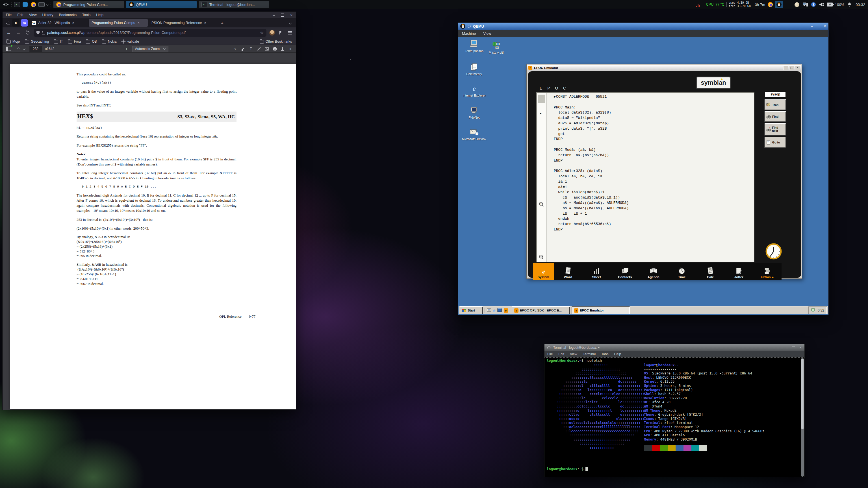 This screenshot has width=868, height=488. What do you see at coordinates (243, 49) in the screenshot?
I see `highlight-tool-icon` at bounding box center [243, 49].